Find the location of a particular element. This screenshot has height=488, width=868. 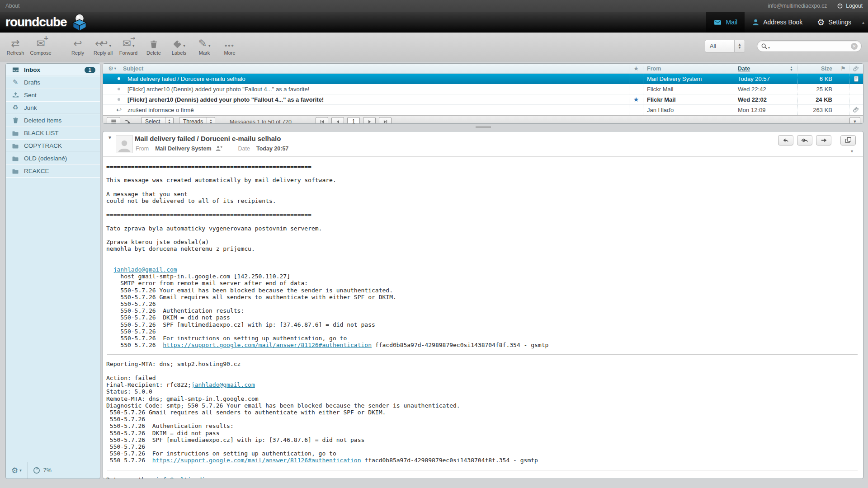

list-options-button: ⚙ ▾ is located at coordinates (112, 69).